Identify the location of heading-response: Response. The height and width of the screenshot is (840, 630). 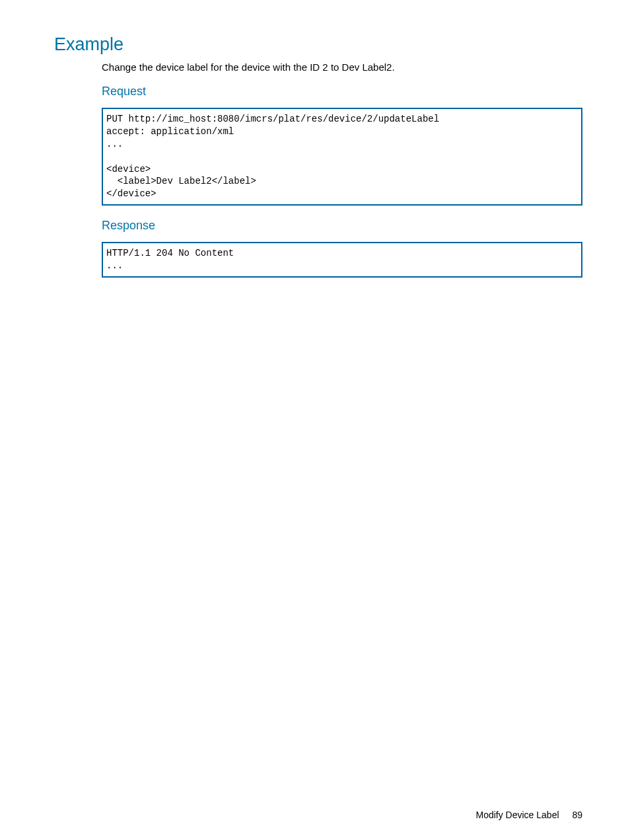
(342, 226).